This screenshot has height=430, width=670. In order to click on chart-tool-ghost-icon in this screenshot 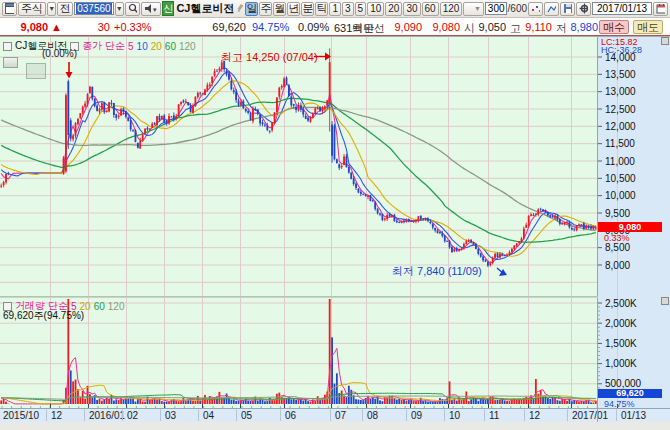, I will do `click(36, 71)`.